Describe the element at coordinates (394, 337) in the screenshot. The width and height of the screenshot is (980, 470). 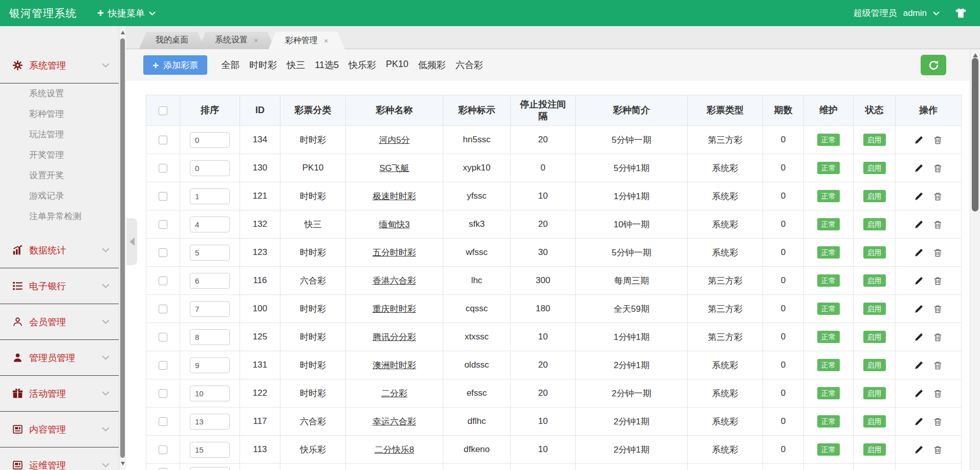
I see `lottery-name-link: 腾讯分分彩` at that location.